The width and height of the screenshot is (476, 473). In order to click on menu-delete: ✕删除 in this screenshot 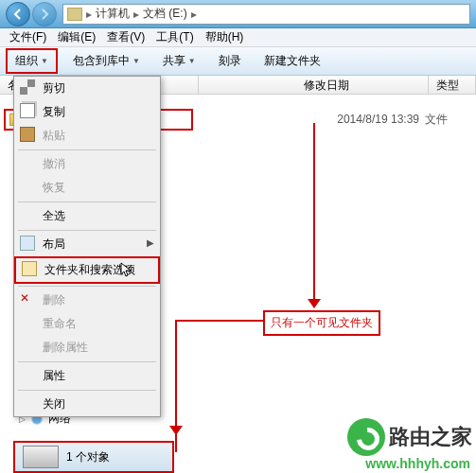, I will do `click(87, 301)`.